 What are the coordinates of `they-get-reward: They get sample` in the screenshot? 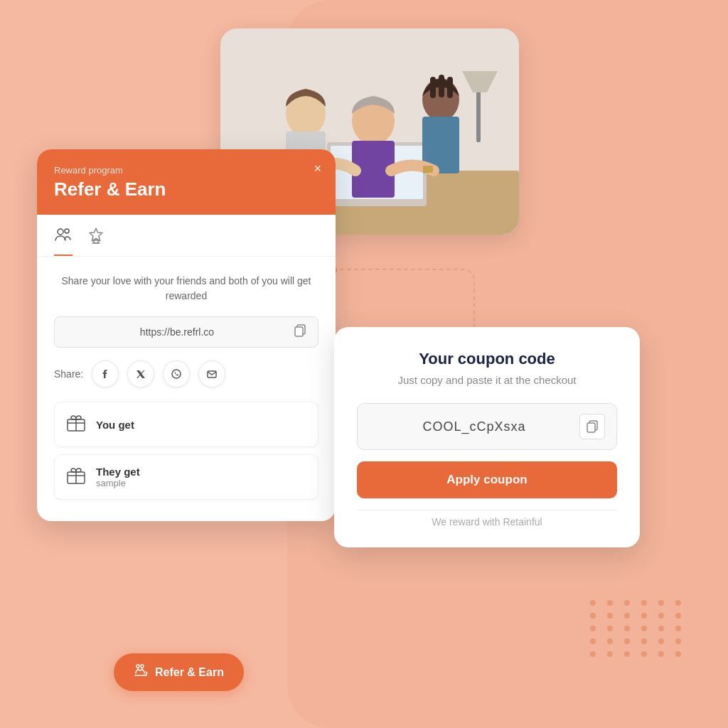 It's located at (186, 477).